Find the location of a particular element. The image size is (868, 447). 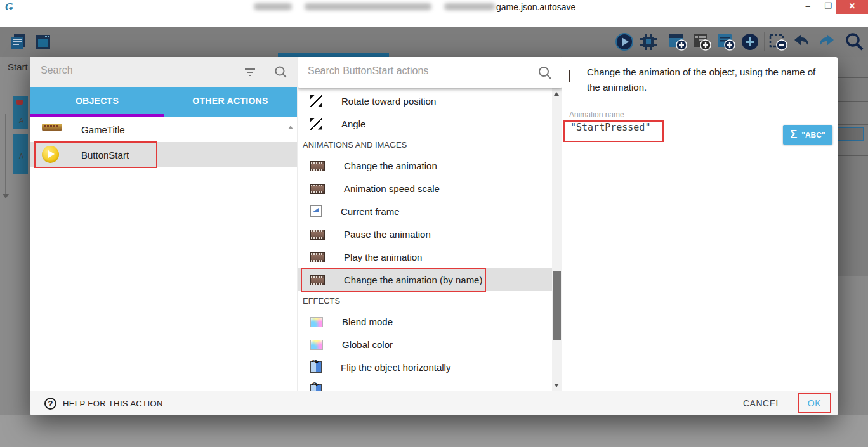

animation-name-input is located at coordinates (666, 127).